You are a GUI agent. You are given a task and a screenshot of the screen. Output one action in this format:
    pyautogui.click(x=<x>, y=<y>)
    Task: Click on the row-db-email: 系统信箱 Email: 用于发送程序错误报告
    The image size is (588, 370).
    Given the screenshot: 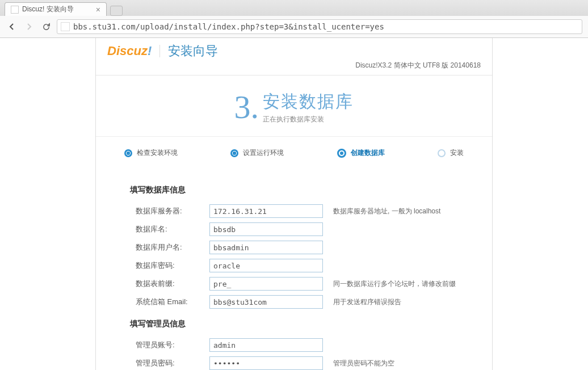 What is the action you would take?
    pyautogui.click(x=294, y=302)
    